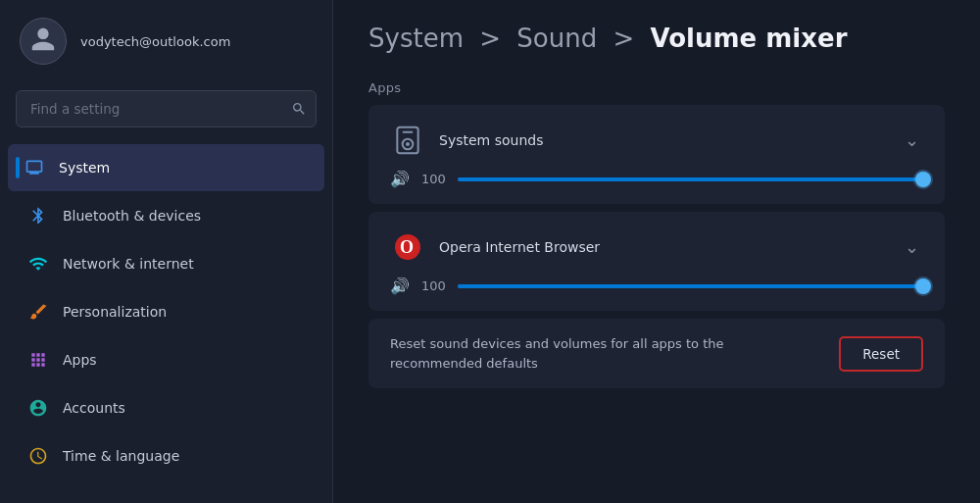  I want to click on active-indicator, so click(18, 168).